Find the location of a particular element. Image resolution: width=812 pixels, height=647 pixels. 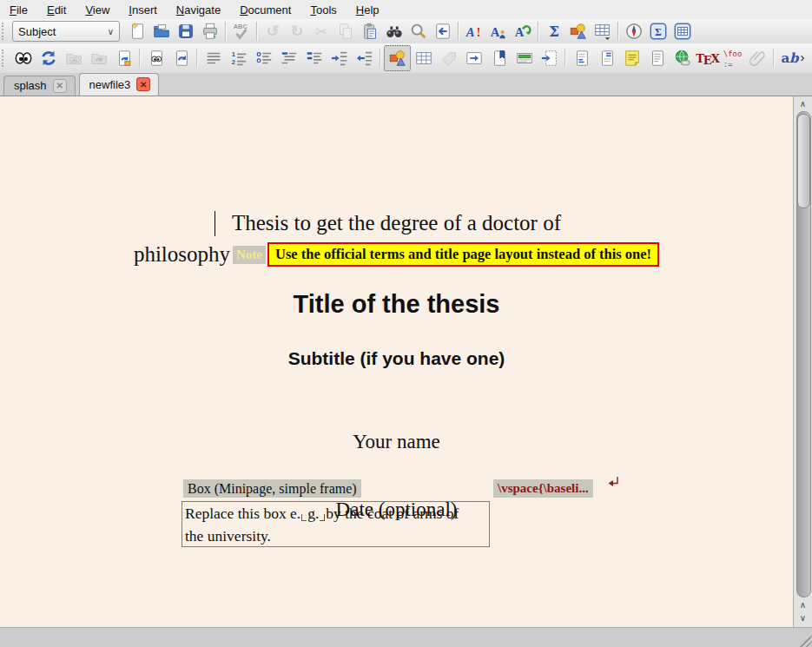

layout-paragraph-button is located at coordinates (214, 58).